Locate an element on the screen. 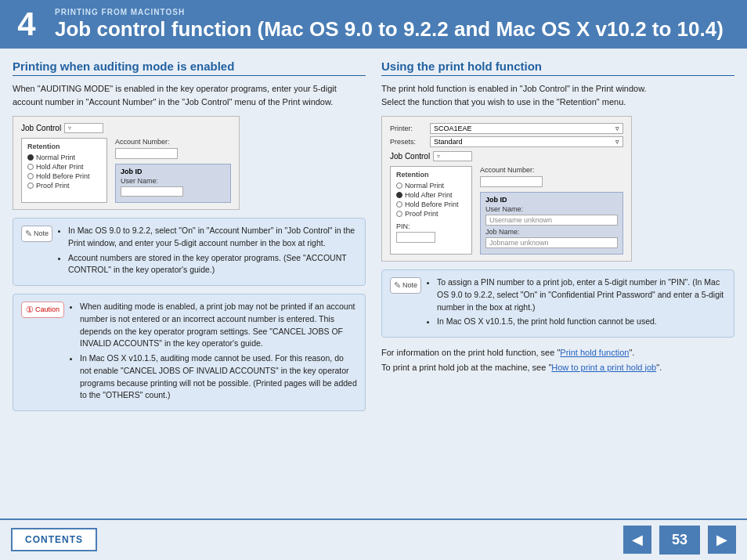  jobid-box-left: Job ID User Name: is located at coordinates (173, 183).